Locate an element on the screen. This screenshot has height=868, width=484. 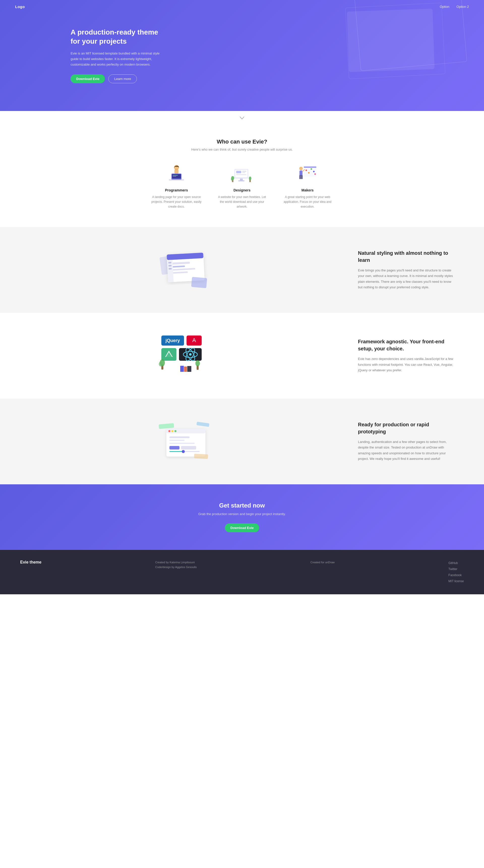
footer-for-col: Created for unDraw is located at coordinates (323, 572).